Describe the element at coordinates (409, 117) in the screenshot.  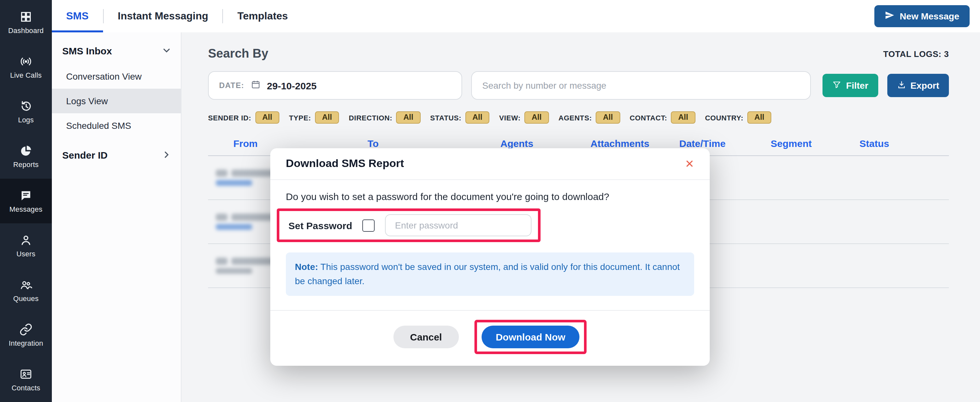
I see `filter-direction-value: All` at that location.